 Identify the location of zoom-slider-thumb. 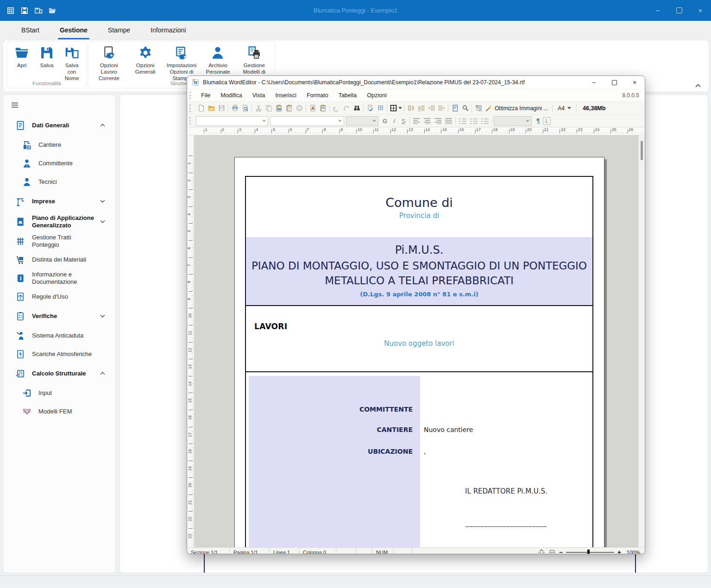
(588, 552).